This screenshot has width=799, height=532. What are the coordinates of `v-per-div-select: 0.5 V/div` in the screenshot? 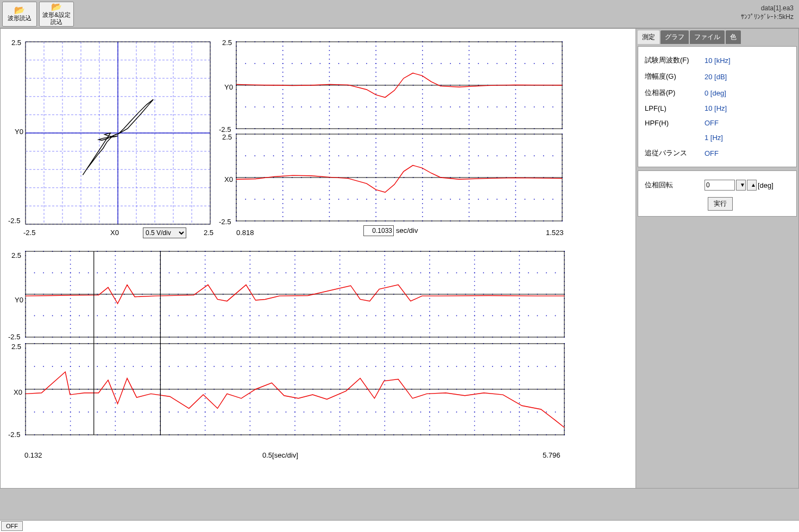 It's located at (165, 233).